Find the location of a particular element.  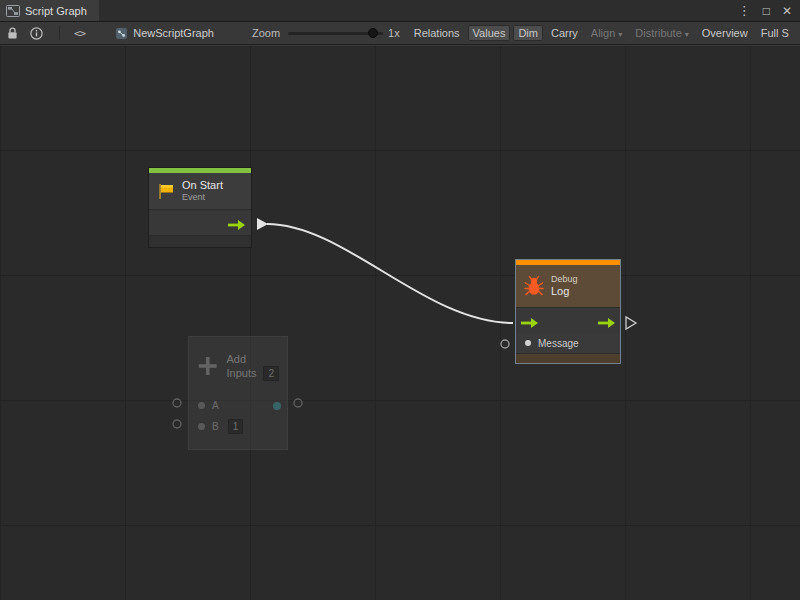

graph-asset-icon is located at coordinates (122, 34).